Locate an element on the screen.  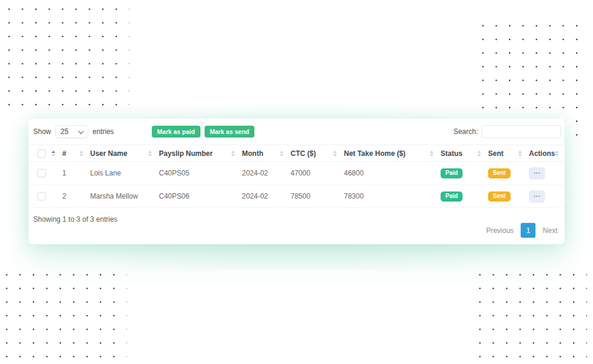
cell-user-name: Lois Lane is located at coordinates (125, 173).